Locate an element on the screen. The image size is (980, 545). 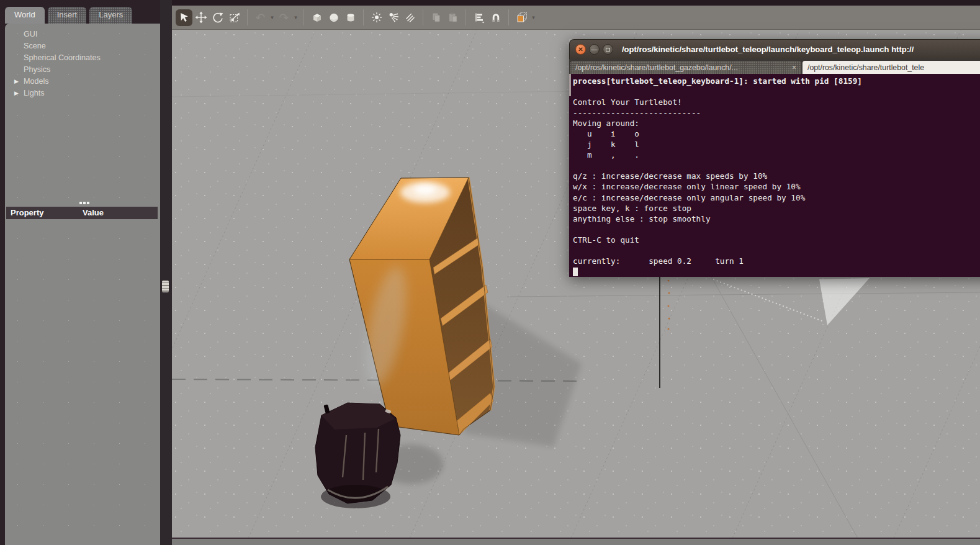
directional-light-icon is located at coordinates (410, 17).